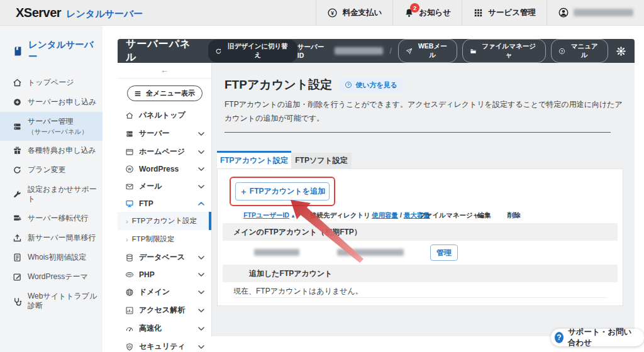 The width and height of the screenshot is (644, 352). Describe the element at coordinates (52, 49) in the screenshot. I see `sidebar-title-rental-server: レンタルサーバー` at that location.